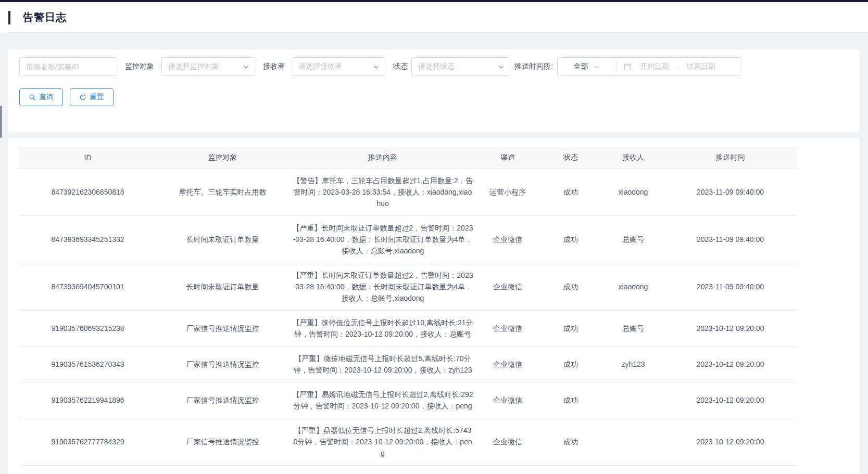 The height and width of the screenshot is (474, 868). Describe the element at coordinates (87, 191) in the screenshot. I see `cell-id: 847392162306850818` at that location.